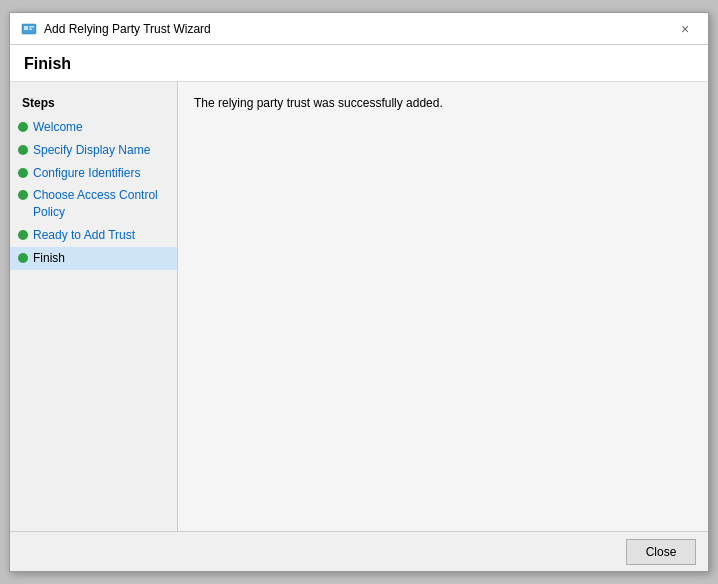 The width and height of the screenshot is (718, 584). What do you see at coordinates (359, 64) in the screenshot?
I see `page-header: Finish` at bounding box center [359, 64].